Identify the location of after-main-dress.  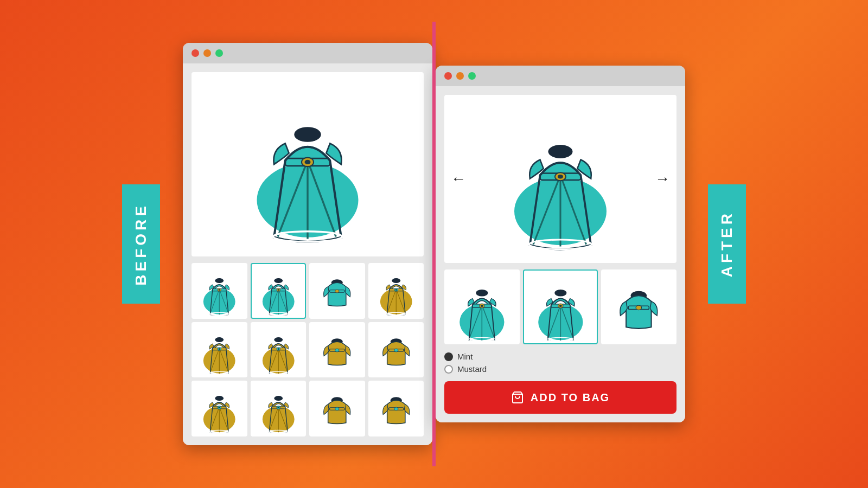
(560, 179).